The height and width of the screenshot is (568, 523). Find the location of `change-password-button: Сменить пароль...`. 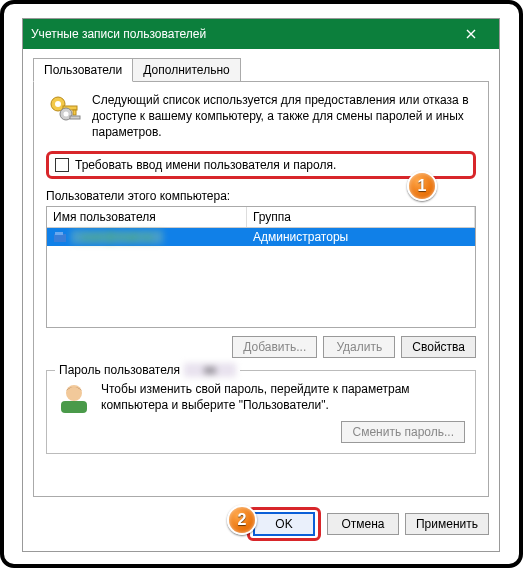

change-password-button: Сменить пароль... is located at coordinates (403, 432).